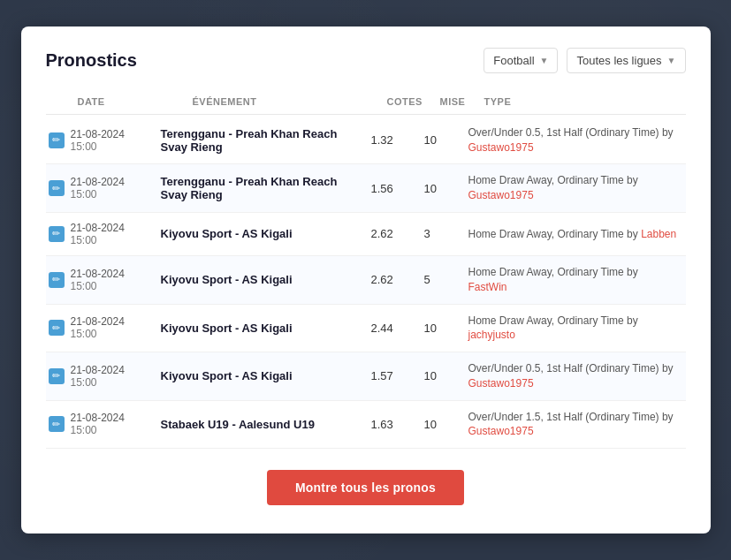 The image size is (731, 560). Describe the element at coordinates (584, 60) in the screenshot. I see `filters-container: Football ▼ Toutes les ligues ▼` at that location.